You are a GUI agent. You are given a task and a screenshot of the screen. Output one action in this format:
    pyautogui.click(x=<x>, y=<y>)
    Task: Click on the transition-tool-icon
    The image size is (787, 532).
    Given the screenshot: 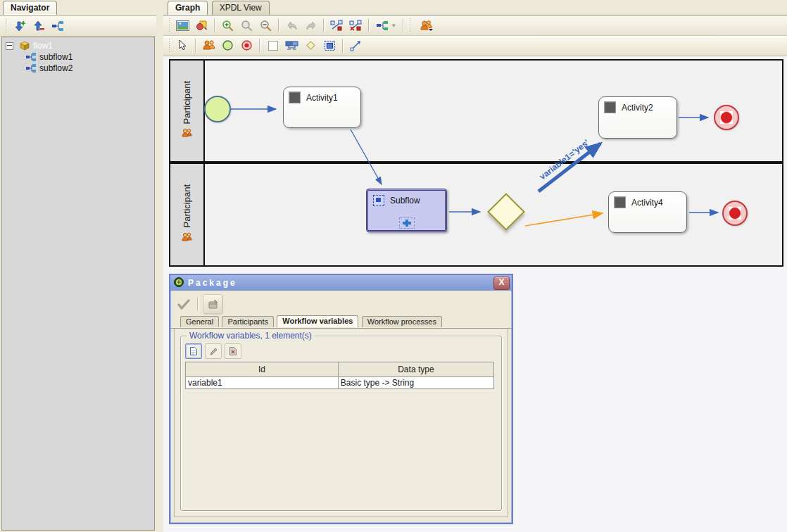 What is the action you would take?
    pyautogui.click(x=356, y=46)
    